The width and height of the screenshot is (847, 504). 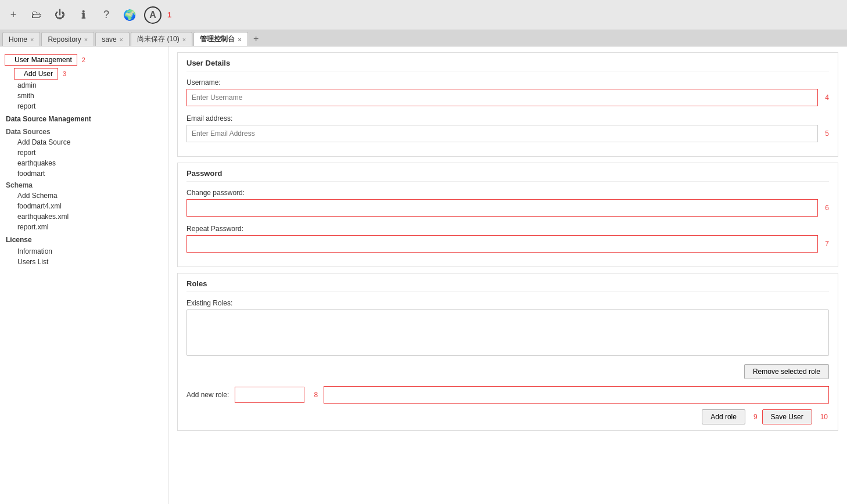 What do you see at coordinates (43, 60) in the screenshot?
I see `user-management-label: User Management` at bounding box center [43, 60].